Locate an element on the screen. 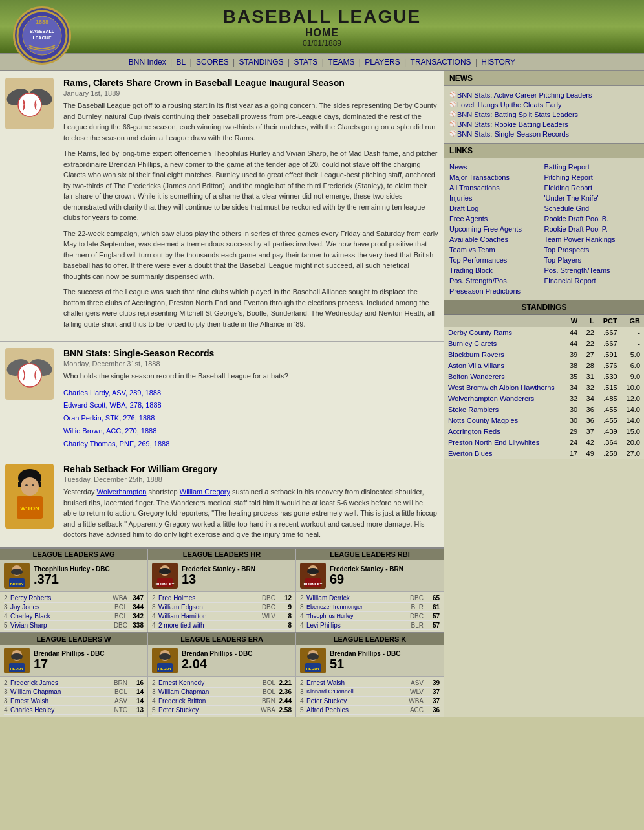 This screenshot has width=644, height=830. standings-row: Notts County Magpies 30 36 .455 14.0 is located at coordinates (544, 420).